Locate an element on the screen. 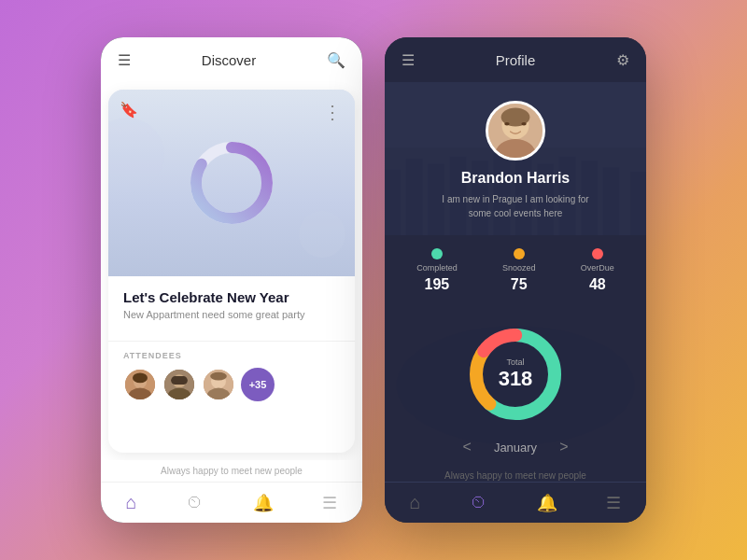 This screenshot has height=560, width=747. profile-header: ☰ Profile ⚙ is located at coordinates (515, 60).